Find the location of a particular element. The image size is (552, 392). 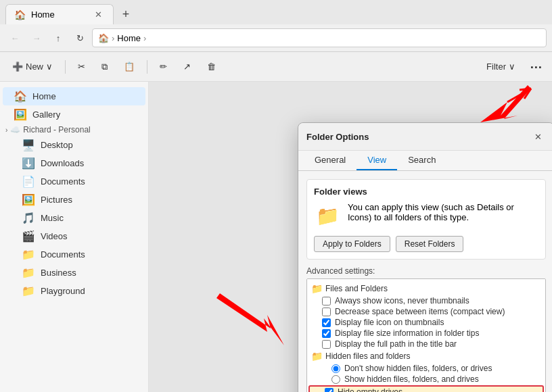

tab-view: View is located at coordinates (377, 161).